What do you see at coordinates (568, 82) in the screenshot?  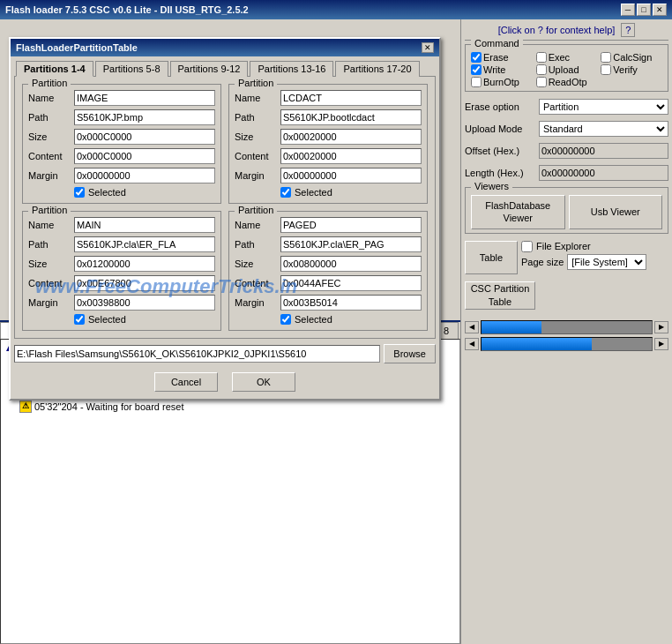 I see `cb-readotp-label: ReadOtp` at bounding box center [568, 82].